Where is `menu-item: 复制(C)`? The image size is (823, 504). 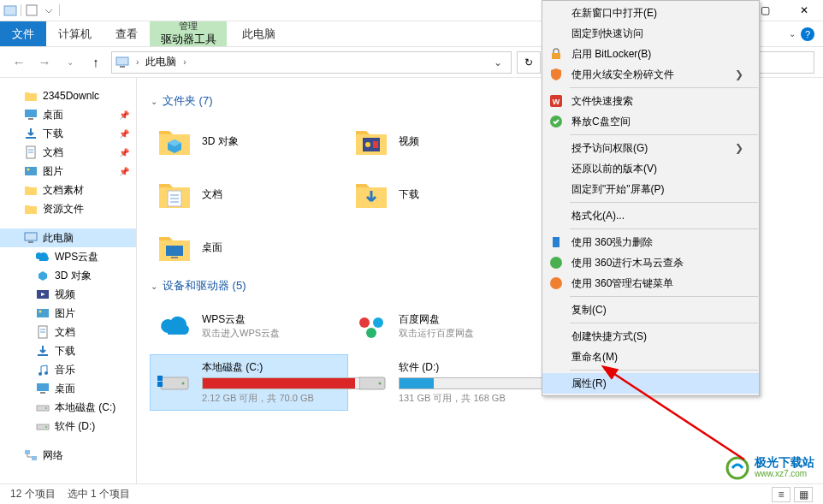
menu-item: 复制(C) is located at coordinates (650, 310).